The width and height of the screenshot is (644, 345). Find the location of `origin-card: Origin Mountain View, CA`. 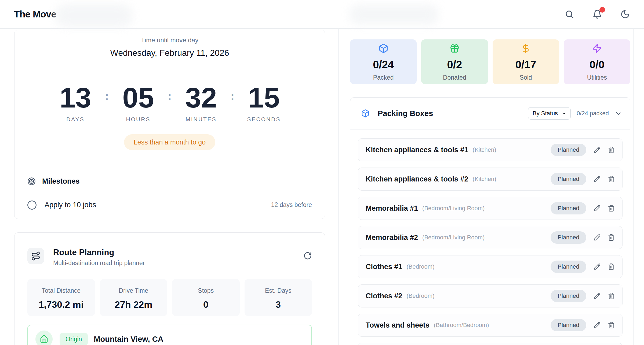

origin-card: Origin Mountain View, CA is located at coordinates (170, 335).